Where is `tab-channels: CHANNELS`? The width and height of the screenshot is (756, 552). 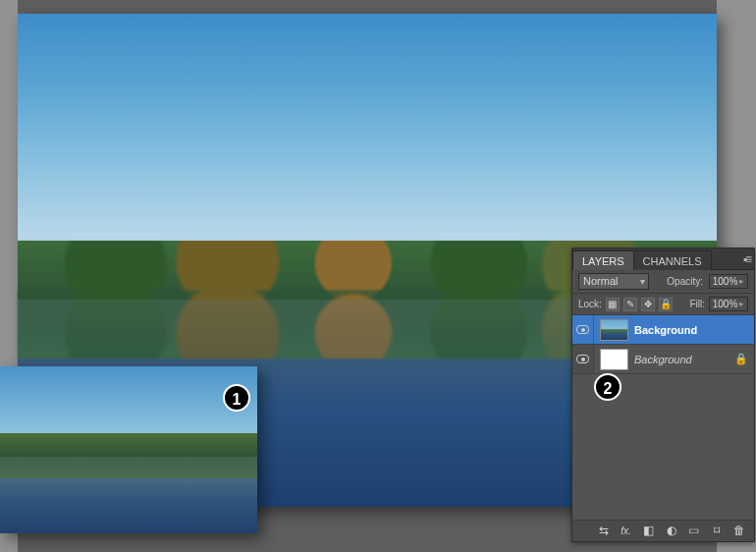 tab-channels: CHANNELS is located at coordinates (673, 260).